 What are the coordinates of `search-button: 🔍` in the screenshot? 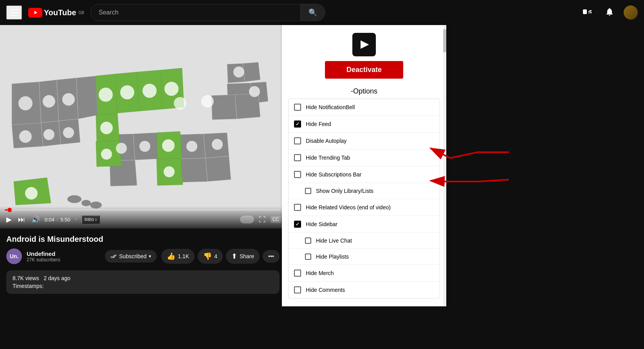 It's located at (312, 13).